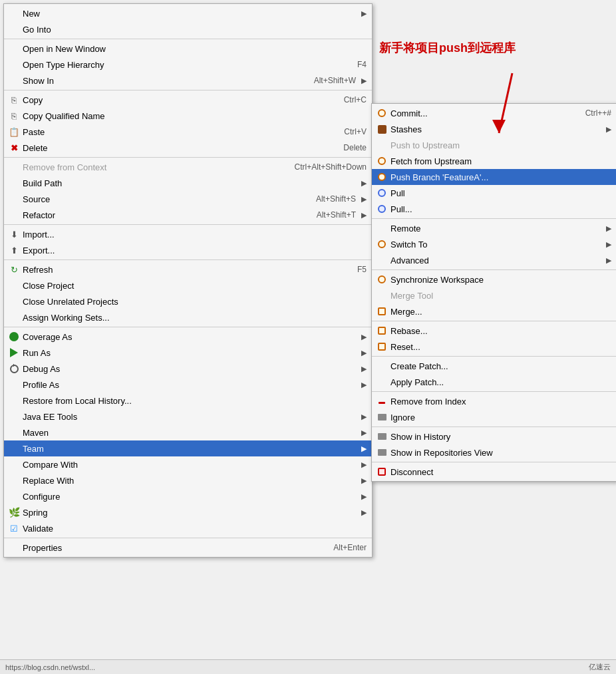 The height and width of the screenshot is (674, 616). I want to click on submenu-item-merge-tool: Merge Tool, so click(494, 295).